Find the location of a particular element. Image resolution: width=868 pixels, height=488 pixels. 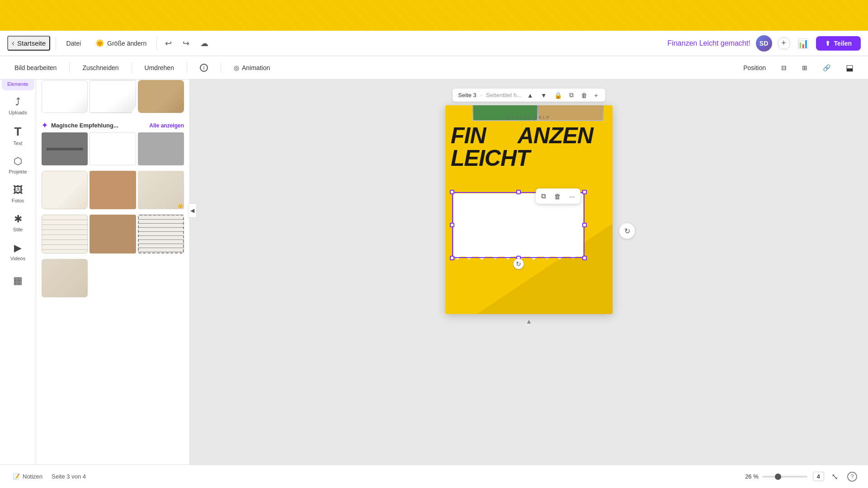

title-line-1: FINANANZEN is located at coordinates (522, 136).